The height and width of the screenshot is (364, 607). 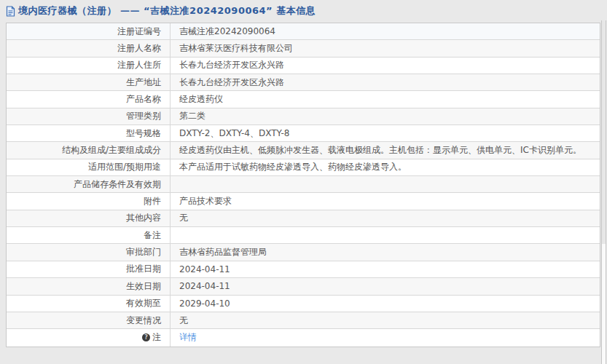 What do you see at coordinates (89, 167) in the screenshot?
I see `row-label: 适用范围/预期用途` at bounding box center [89, 167].